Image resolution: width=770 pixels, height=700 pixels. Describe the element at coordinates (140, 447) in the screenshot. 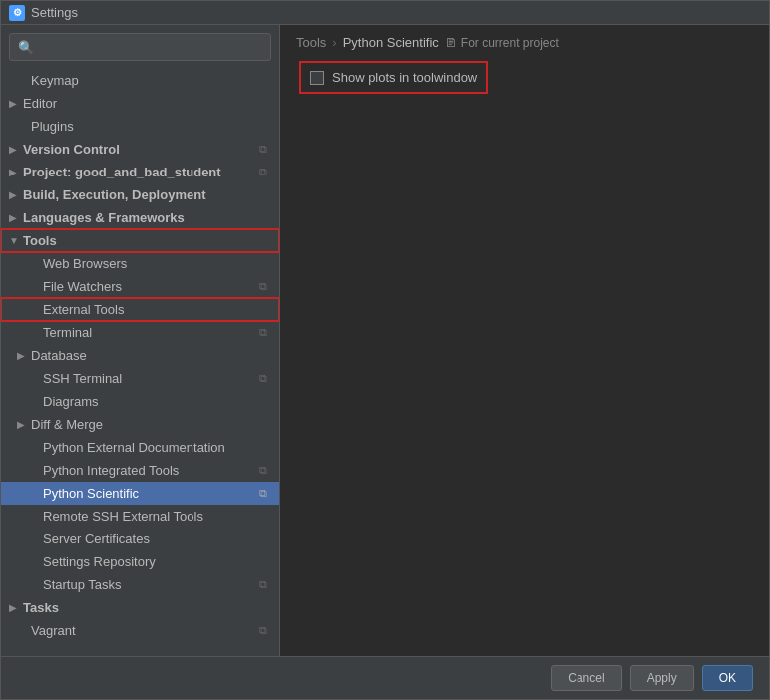

I see `sidebar-item-python-ext-doc: Python External Documentation` at that location.